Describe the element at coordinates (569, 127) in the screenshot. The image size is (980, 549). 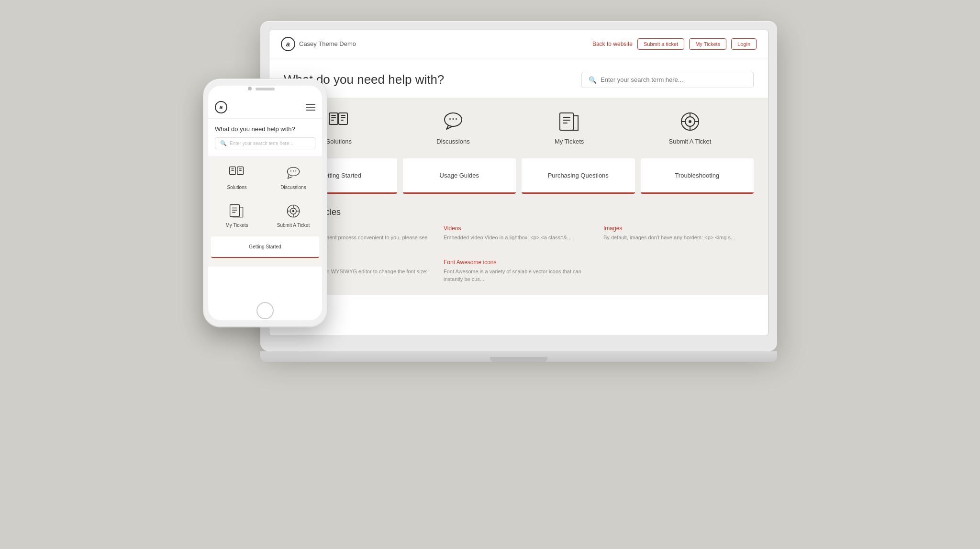
I see `my-tickets-nav-item: My Tickets` at that location.